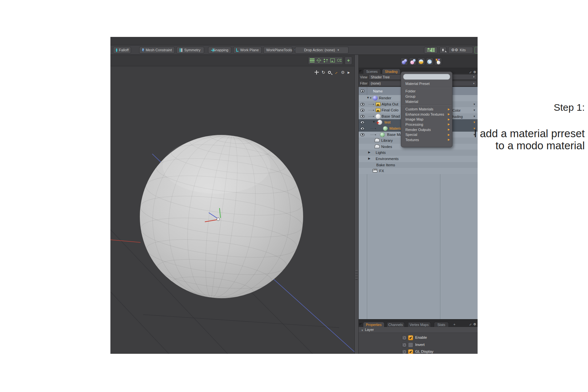 The image size is (588, 392). What do you see at coordinates (190, 50) in the screenshot?
I see `symmetry-button: Symmetry` at bounding box center [190, 50].